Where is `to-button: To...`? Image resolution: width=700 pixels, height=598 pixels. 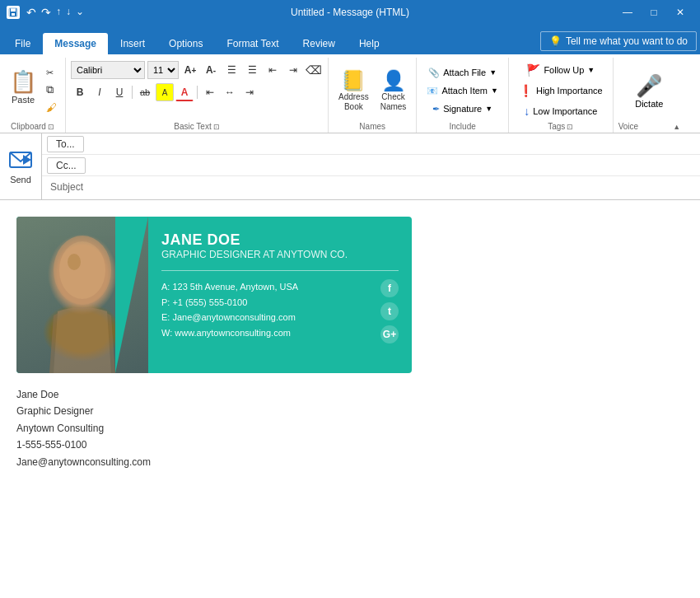 to-button: To... is located at coordinates (66, 144).